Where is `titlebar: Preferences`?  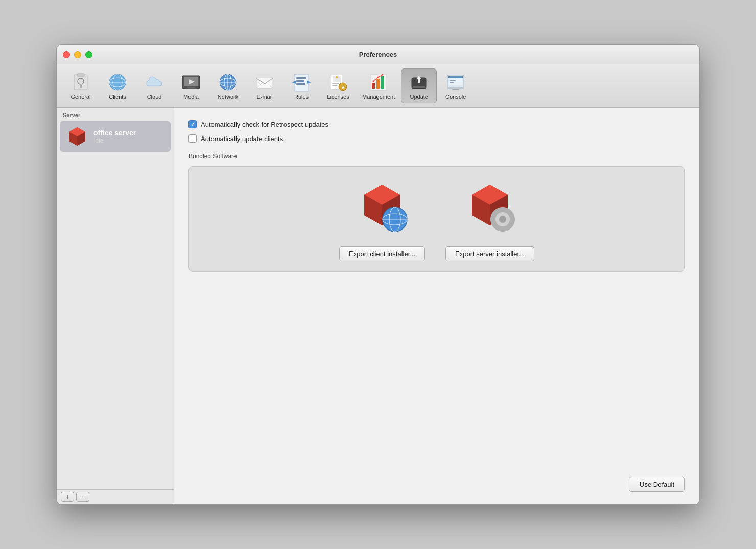 titlebar: Preferences is located at coordinates (378, 55).